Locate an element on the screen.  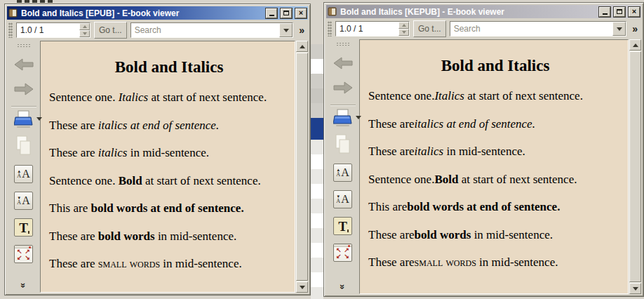
sidebar-separator is located at coordinates (343, 105).